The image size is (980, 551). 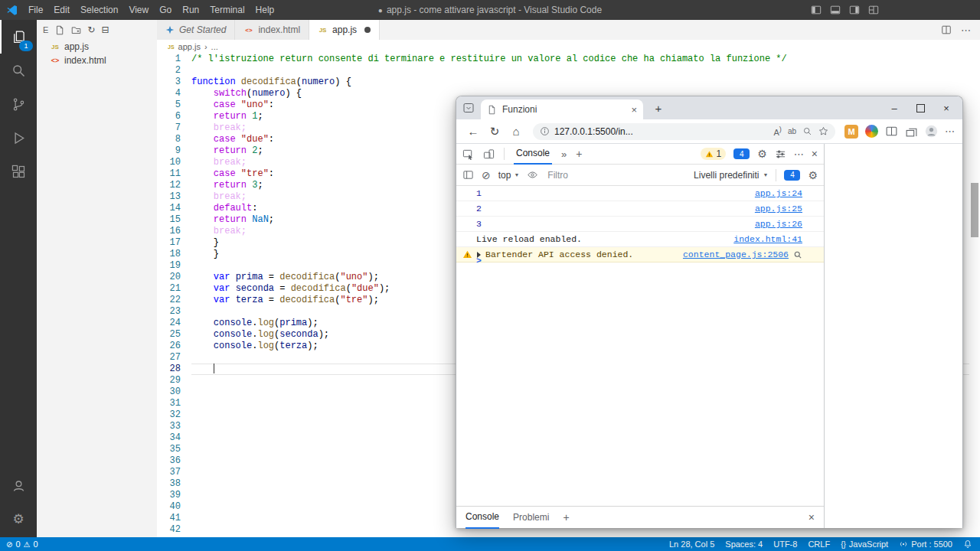 I want to click on console-sidebar-icon, so click(x=469, y=174).